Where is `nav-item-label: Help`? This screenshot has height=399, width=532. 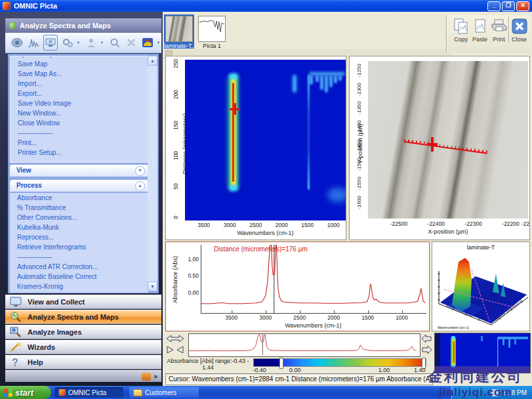
nav-item-label: Help is located at coordinates (35, 362).